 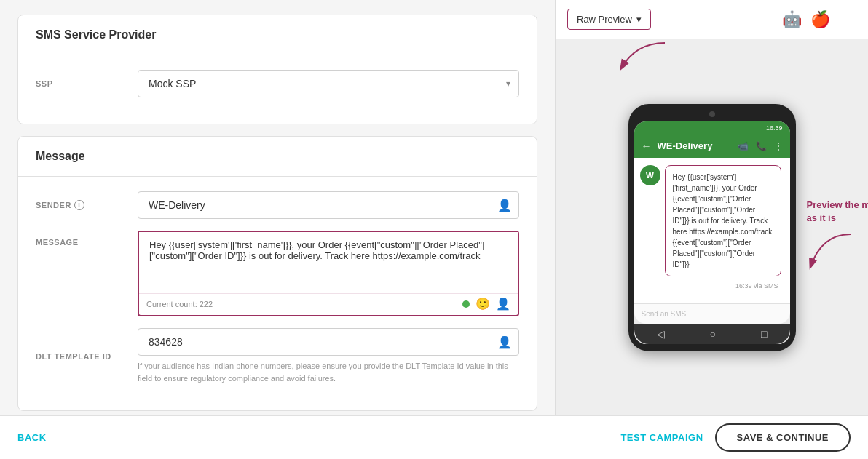 I want to click on bubble-time: 16:39 via SMS, so click(x=712, y=286).